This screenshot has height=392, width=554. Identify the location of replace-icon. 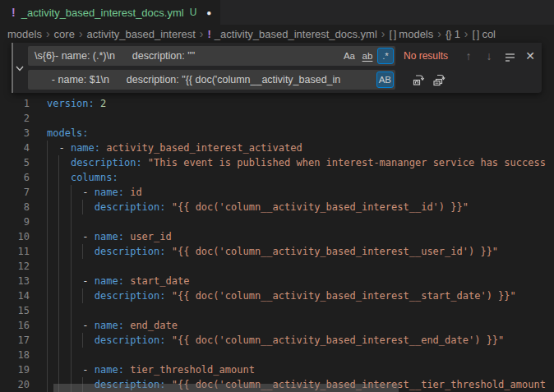
(418, 80).